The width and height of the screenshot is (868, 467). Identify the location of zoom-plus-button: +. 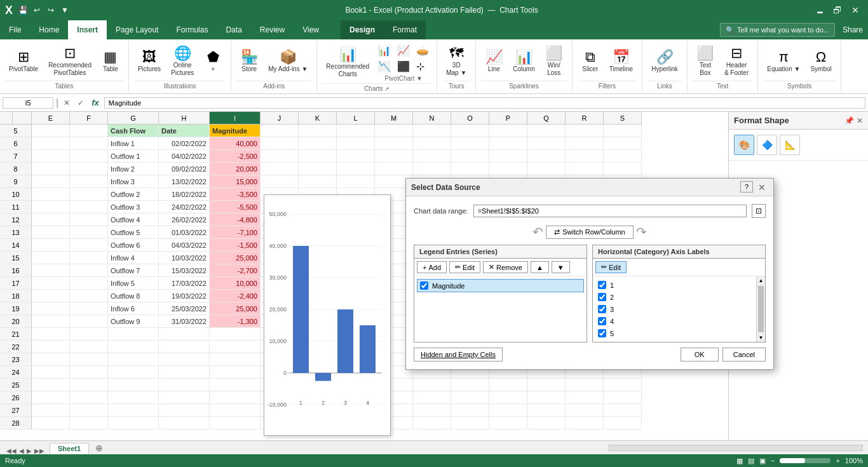
(837, 461).